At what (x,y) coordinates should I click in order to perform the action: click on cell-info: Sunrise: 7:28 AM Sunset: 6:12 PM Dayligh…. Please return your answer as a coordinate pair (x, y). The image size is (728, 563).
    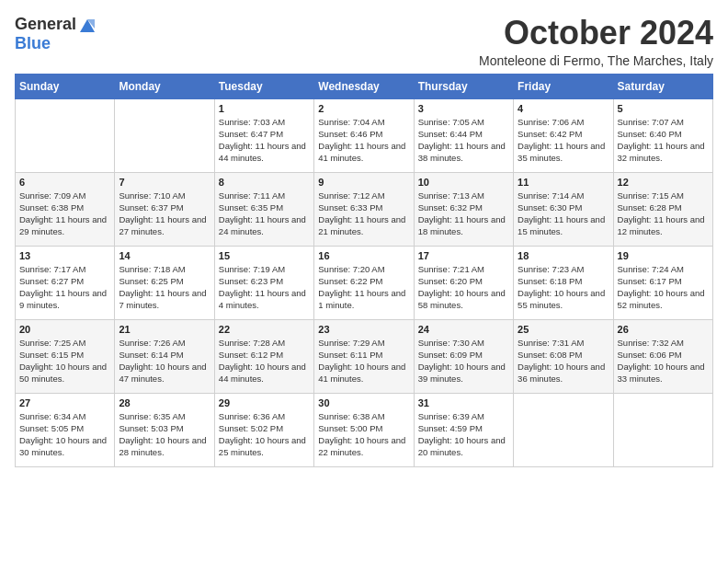
    Looking at the image, I should click on (265, 361).